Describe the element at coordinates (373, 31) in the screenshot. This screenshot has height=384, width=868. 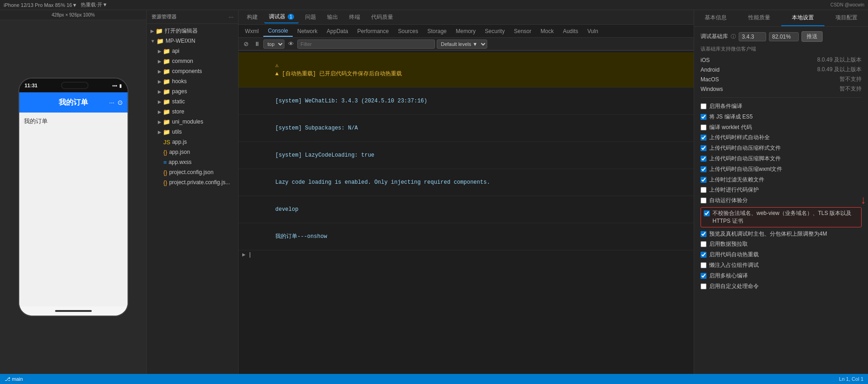
I see `subtab-performance: Performance` at that location.